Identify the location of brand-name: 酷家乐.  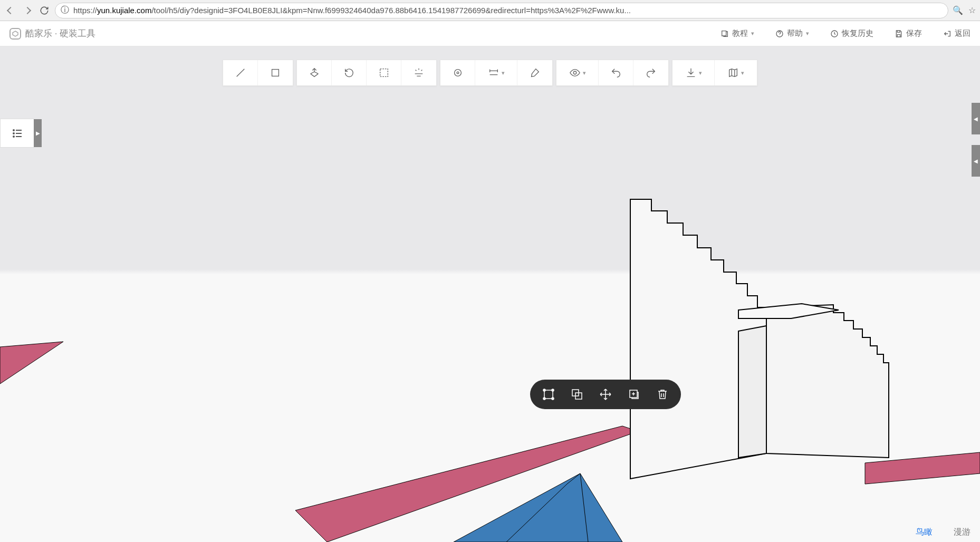
(39, 34).